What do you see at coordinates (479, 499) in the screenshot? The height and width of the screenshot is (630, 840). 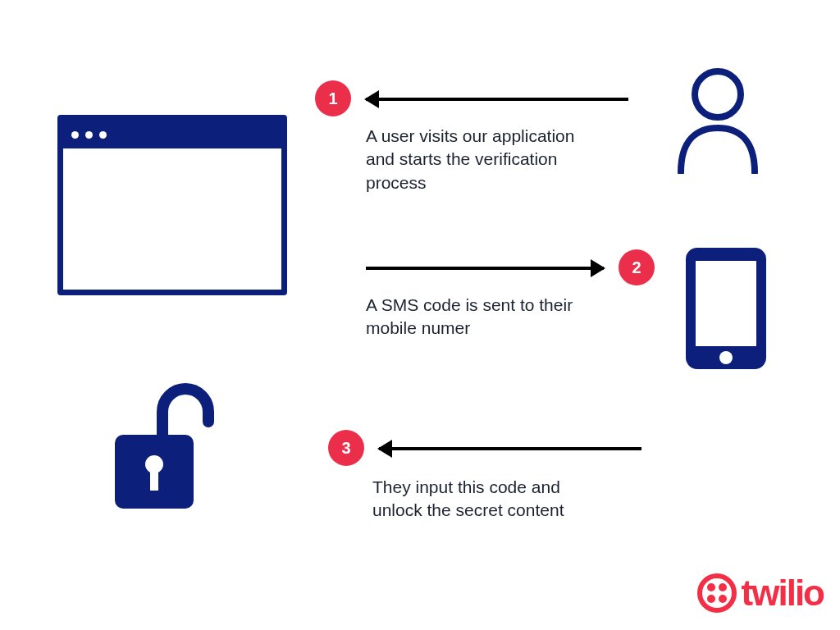 I see `step-3-description: They input this code and unlock the secr…` at bounding box center [479, 499].